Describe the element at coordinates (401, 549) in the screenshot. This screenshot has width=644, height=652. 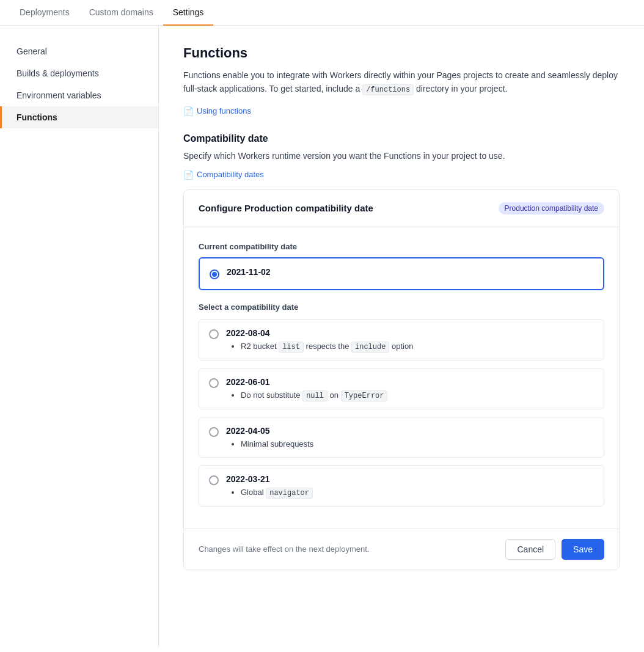
I see `card-footer: Changes will take effect on the next dep…` at that location.